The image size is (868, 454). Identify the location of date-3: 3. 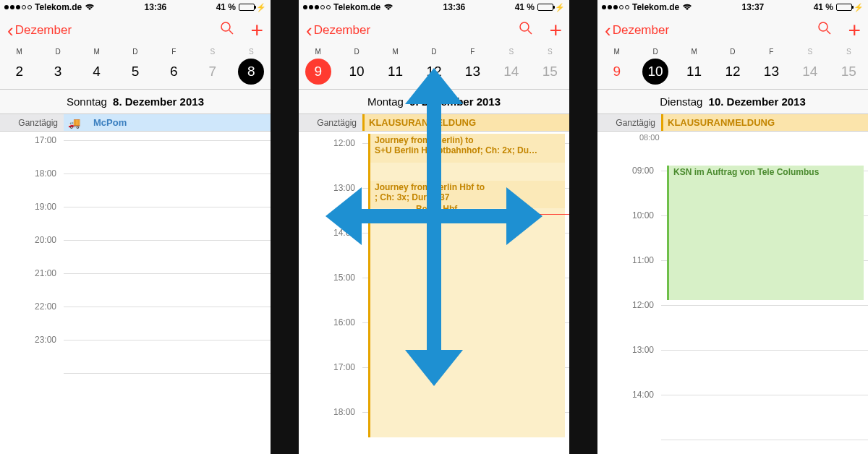
(58, 72).